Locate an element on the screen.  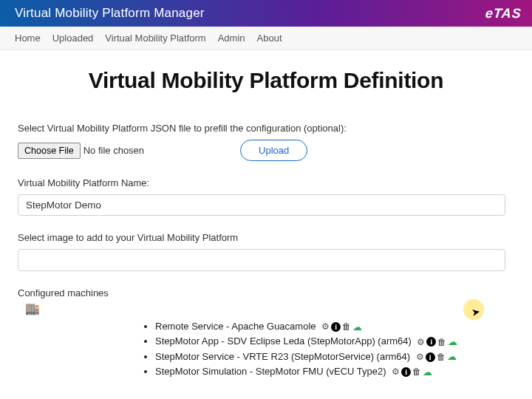
list-item: StepMotor Simulation - StepMotor FMU (vE… is located at coordinates (335, 372).